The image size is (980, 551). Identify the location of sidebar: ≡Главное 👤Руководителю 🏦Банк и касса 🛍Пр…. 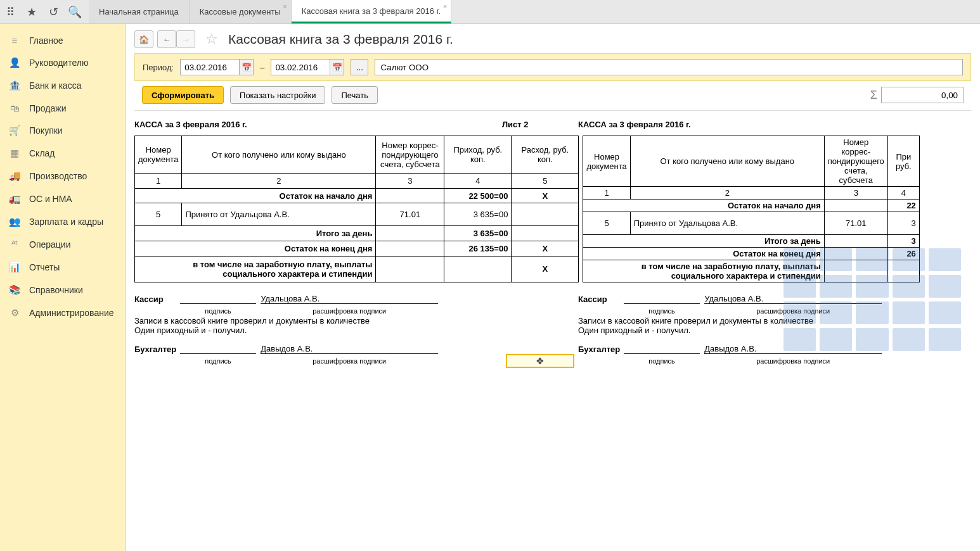
(63, 288).